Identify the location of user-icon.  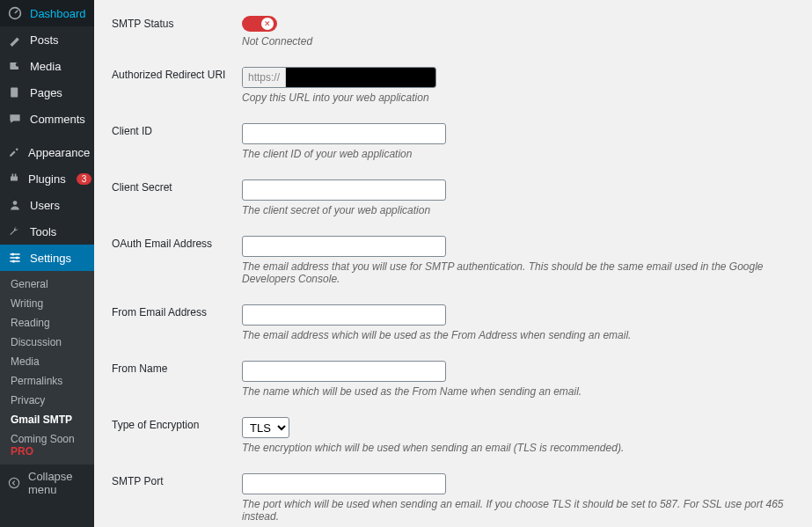
(15, 205).